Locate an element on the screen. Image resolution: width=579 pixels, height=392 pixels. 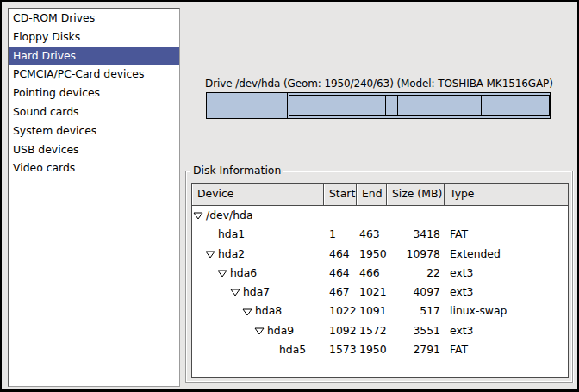
device-name: hda6 is located at coordinates (243, 273).